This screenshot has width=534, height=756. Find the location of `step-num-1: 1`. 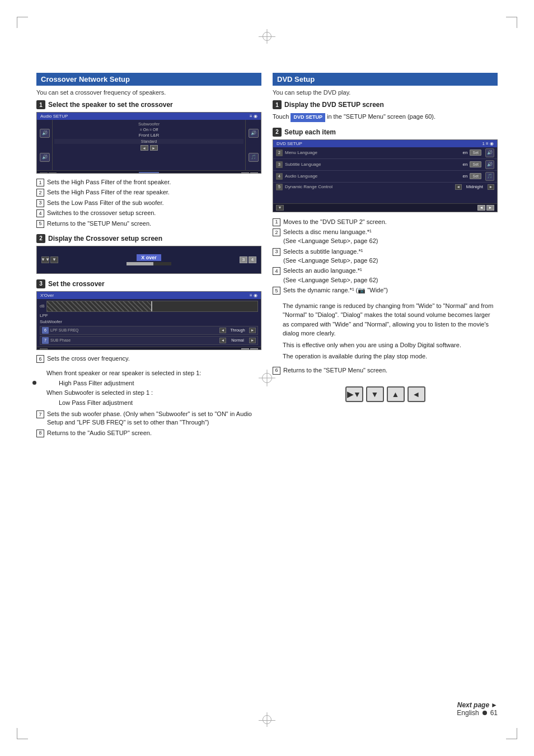

step-num-1: 1 is located at coordinates (41, 105).